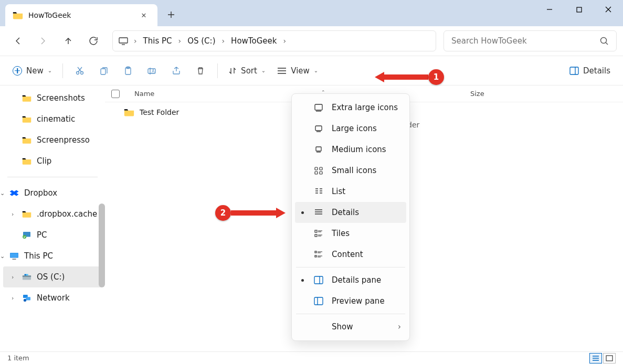 This screenshot has width=623, height=364. What do you see at coordinates (63, 140) in the screenshot?
I see `sidebar-label: Screenpresso` at bounding box center [63, 140].